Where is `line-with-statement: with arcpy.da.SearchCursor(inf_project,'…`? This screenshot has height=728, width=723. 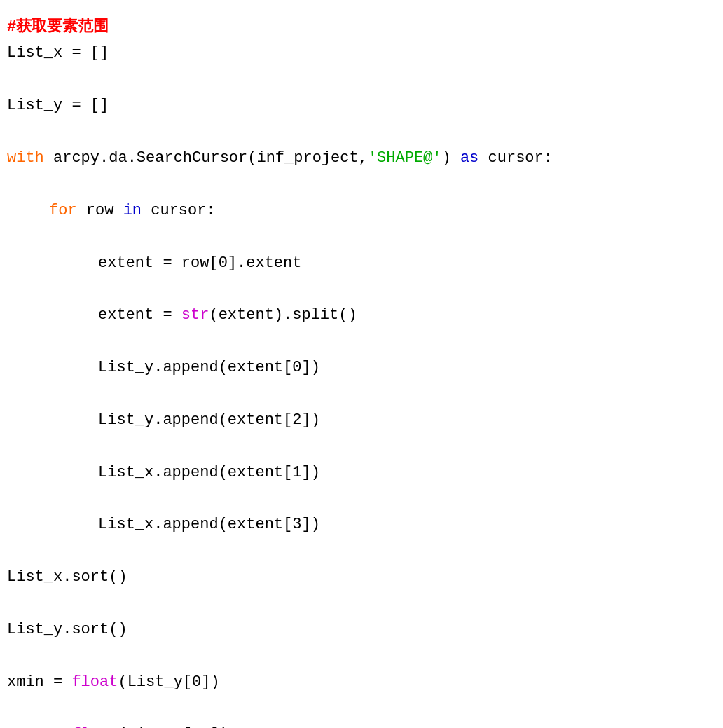 line-with-statement: with arcpy.da.SearchCursor(inf_project,'… is located at coordinates (362, 158).